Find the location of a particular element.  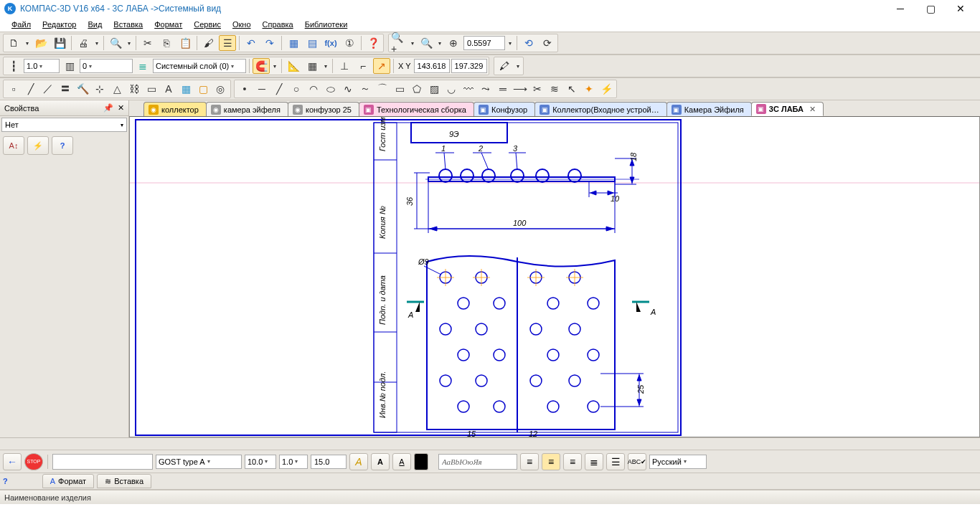

align-center-icon: ≡ is located at coordinates (551, 462).